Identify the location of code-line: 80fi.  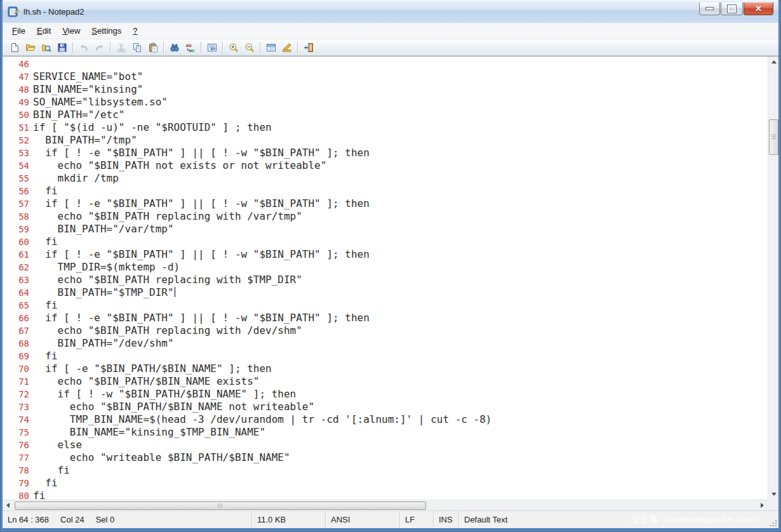
(385, 495).